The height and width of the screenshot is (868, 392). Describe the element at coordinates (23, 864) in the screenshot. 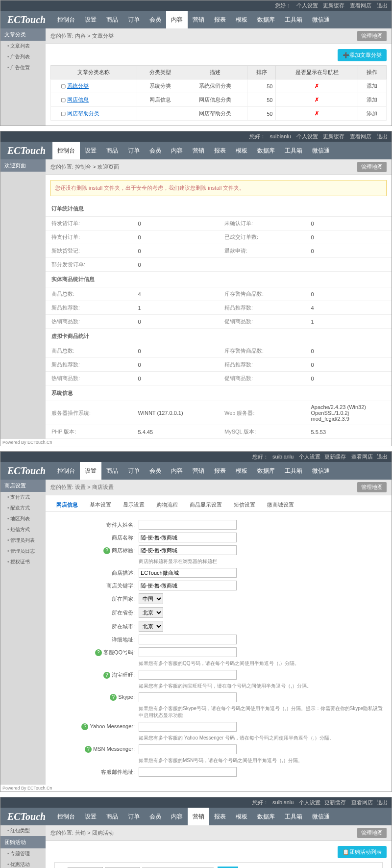

I see `side-item: 优惠活动` at that location.